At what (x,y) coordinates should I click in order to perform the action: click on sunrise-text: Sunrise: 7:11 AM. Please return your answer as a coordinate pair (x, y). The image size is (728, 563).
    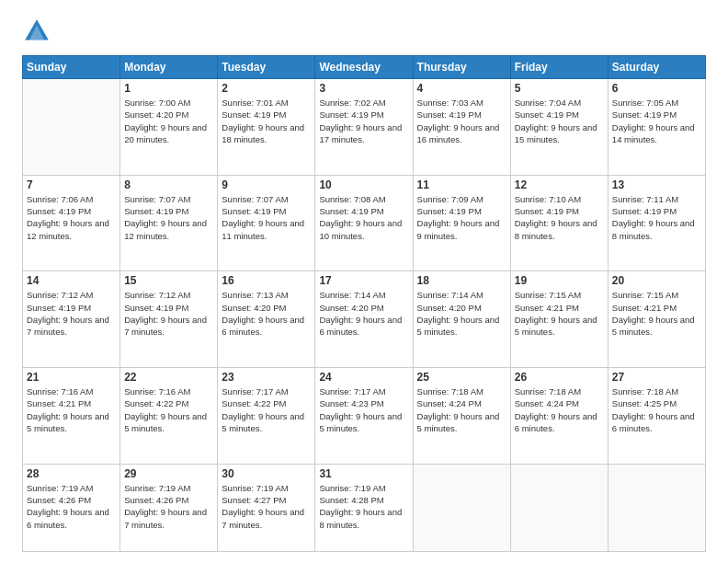
    Looking at the image, I should click on (645, 199).